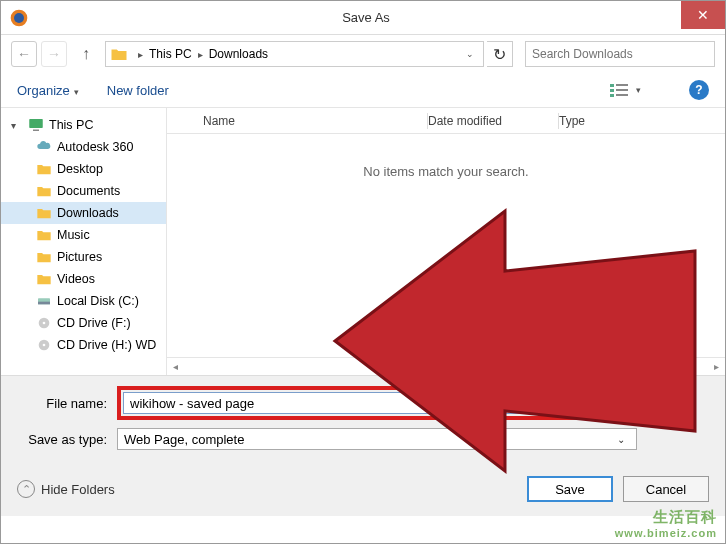 This screenshot has height=546, width=728. Describe the element at coordinates (649, 404) in the screenshot. I see `filename-dropdown-button: ⌄` at that location.